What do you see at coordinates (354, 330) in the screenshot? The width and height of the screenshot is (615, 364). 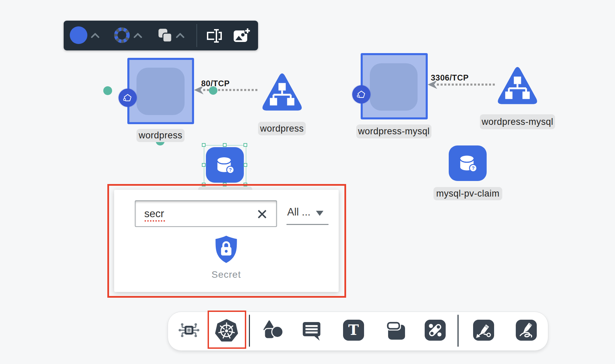 I see `text-tool-button: T` at bounding box center [354, 330].